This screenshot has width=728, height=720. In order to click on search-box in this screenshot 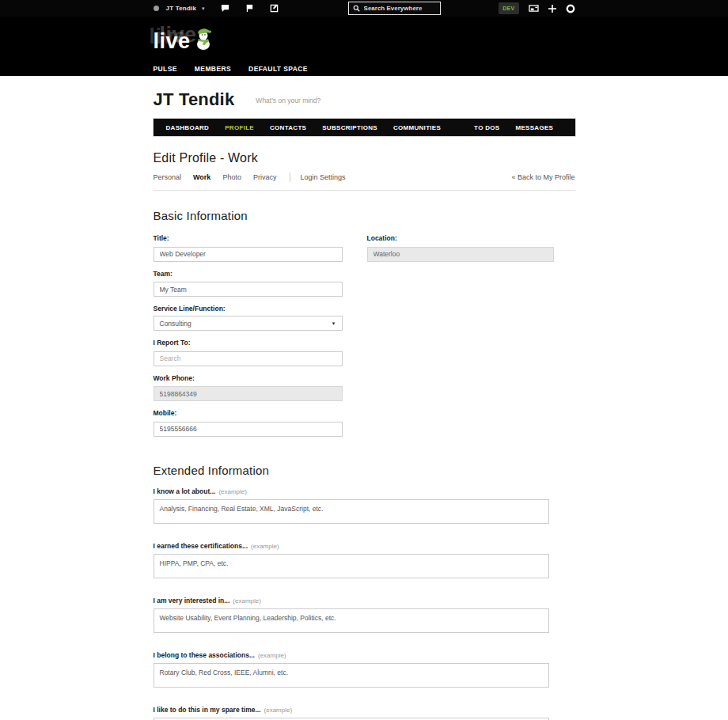, I will do `click(394, 8)`.